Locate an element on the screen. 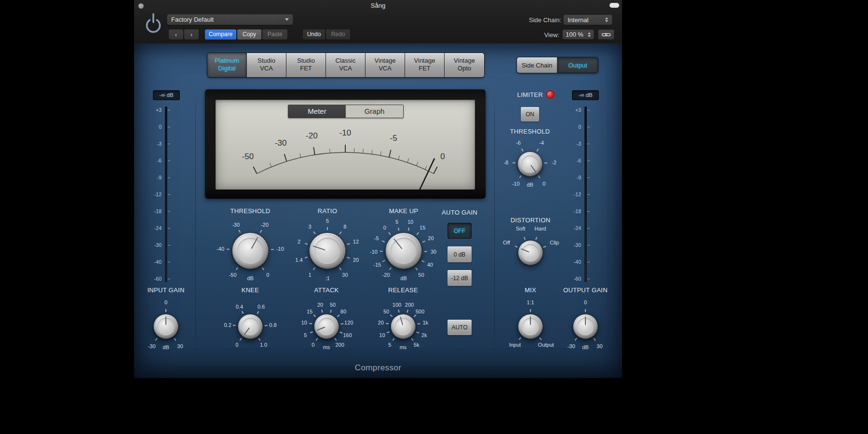 The height and width of the screenshot is (434, 868). tab-meter: Meter is located at coordinates (317, 111).